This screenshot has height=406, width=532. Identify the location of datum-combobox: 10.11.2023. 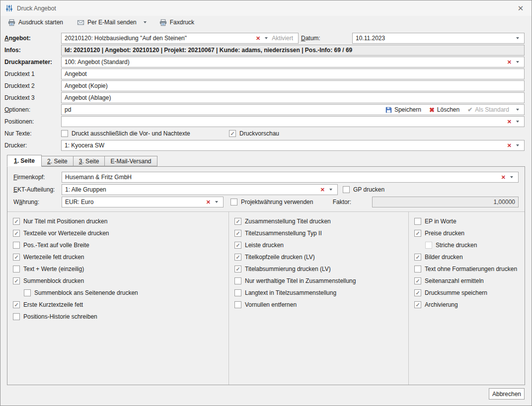
(438, 38).